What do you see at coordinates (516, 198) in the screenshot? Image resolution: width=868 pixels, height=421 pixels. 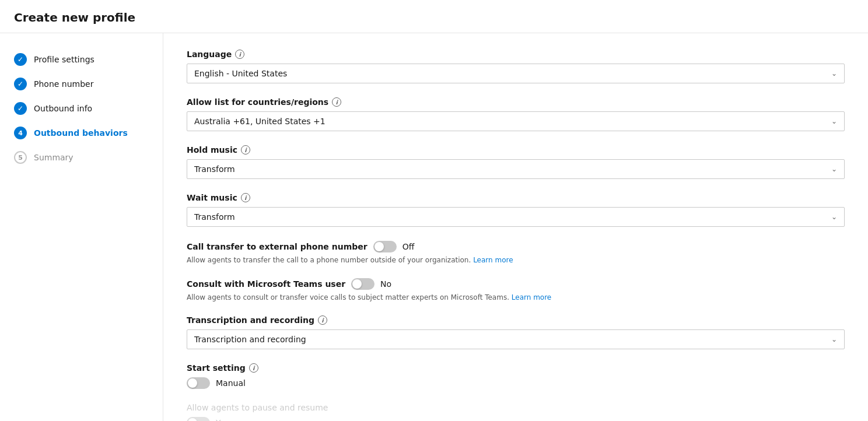 I see `wait-music-label: Wait music i` at bounding box center [516, 198].